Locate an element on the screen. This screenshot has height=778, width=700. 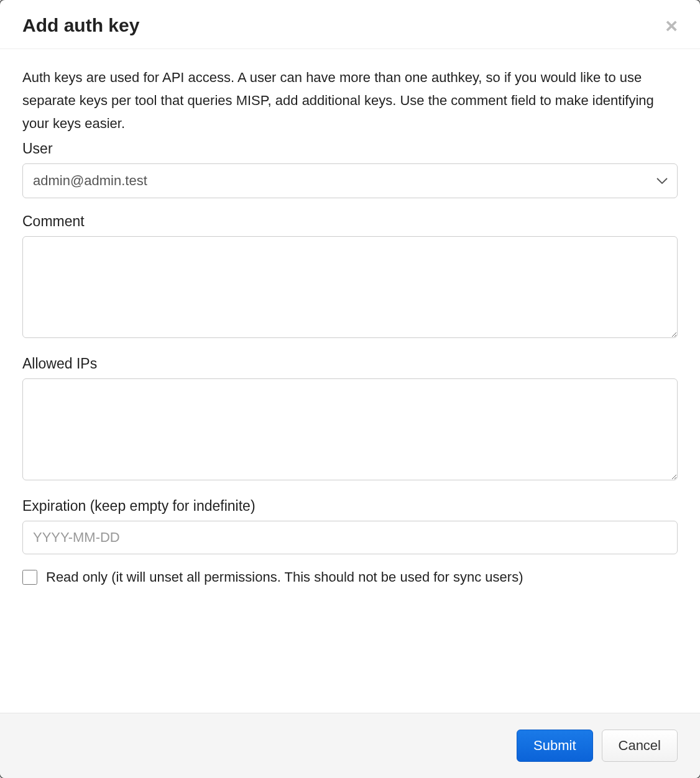
modal-footer: Submit Cancel is located at coordinates (350, 746).